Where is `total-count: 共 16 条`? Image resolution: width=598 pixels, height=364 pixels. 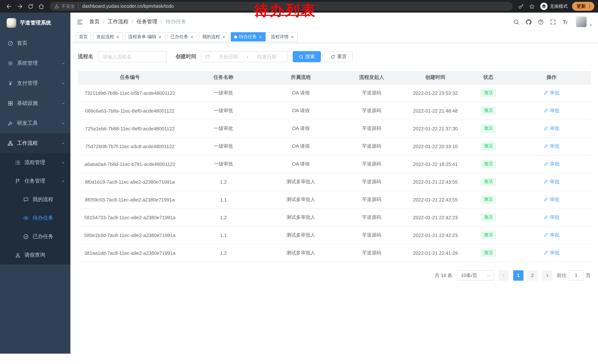
total-count: 共 16 条 is located at coordinates (444, 275).